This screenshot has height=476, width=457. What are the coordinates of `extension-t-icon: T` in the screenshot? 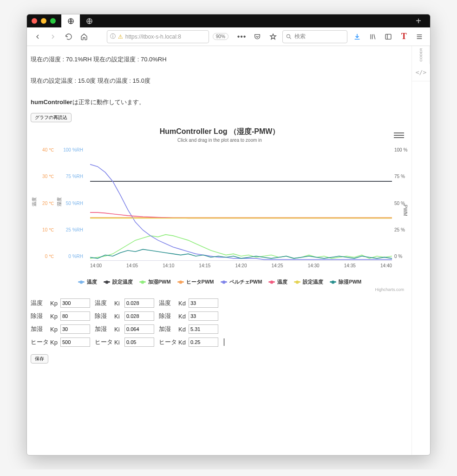 It's located at (404, 37).